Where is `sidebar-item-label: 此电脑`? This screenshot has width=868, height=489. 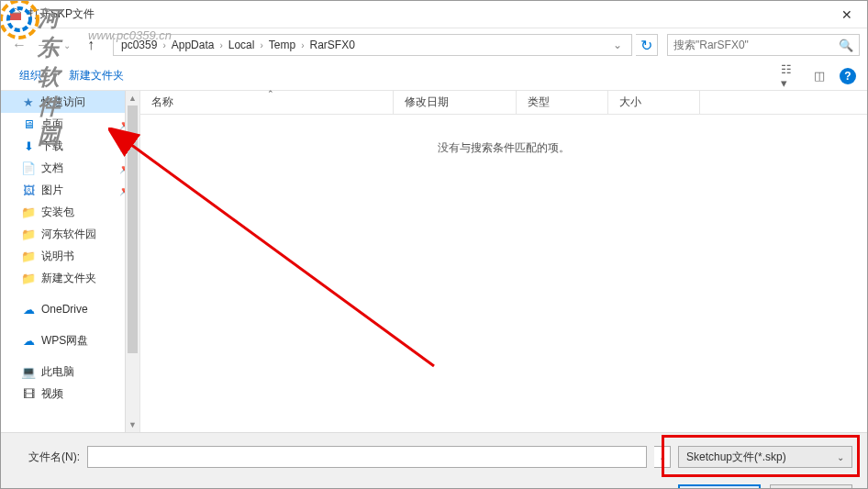 sidebar-item-label: 此电脑 is located at coordinates (58, 372).